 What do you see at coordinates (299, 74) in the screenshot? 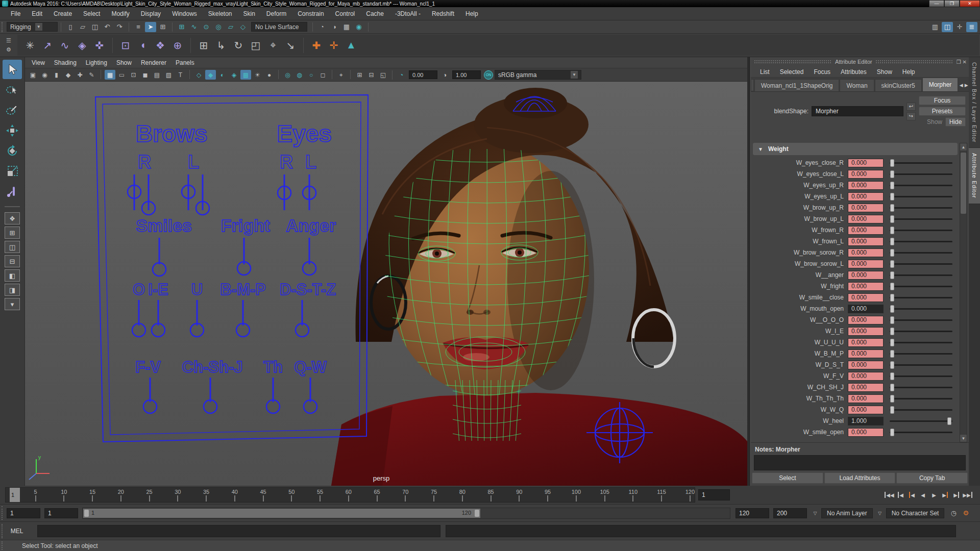
I see `motion-blur-icon: ◍` at bounding box center [299, 74].